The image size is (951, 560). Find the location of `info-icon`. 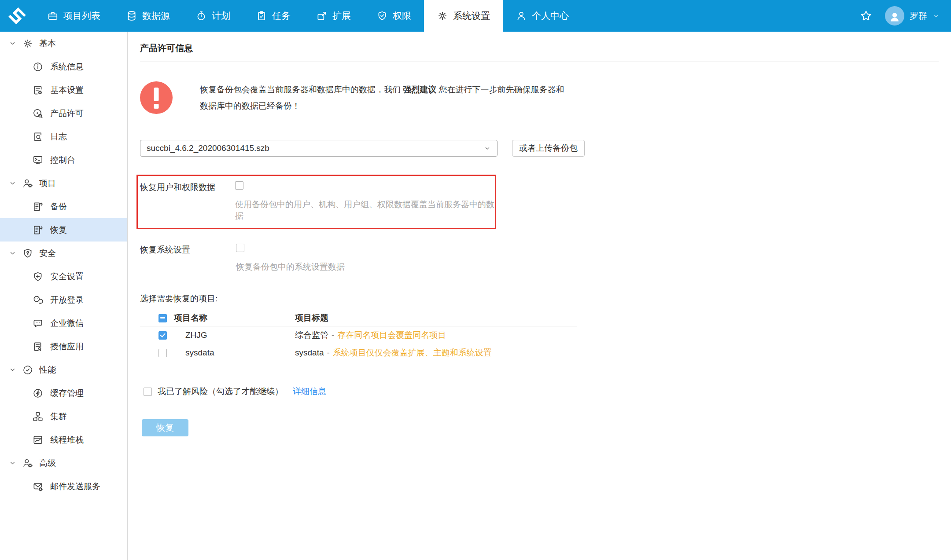

info-icon is located at coordinates (38, 67).